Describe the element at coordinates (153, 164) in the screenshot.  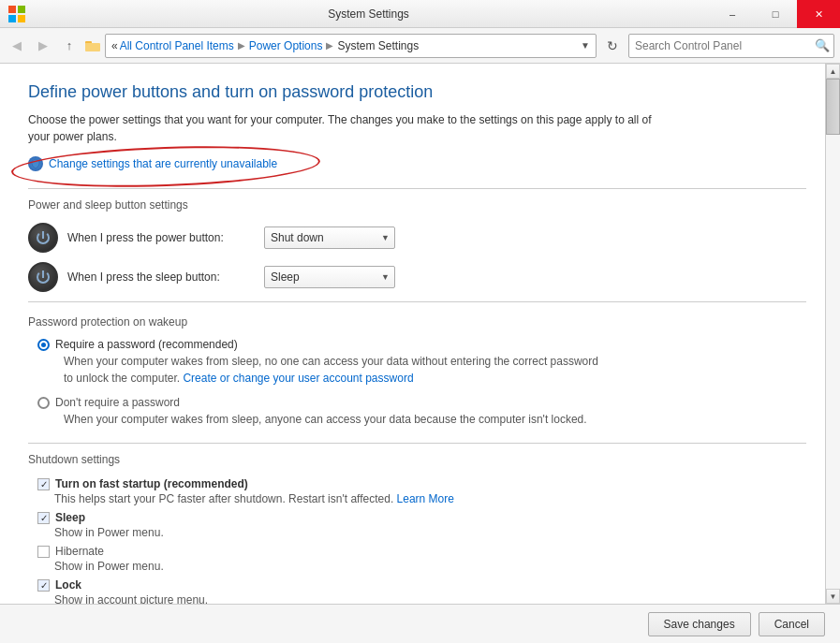
I see `change-settings-link: Change settings that are currently unava…` at that location.